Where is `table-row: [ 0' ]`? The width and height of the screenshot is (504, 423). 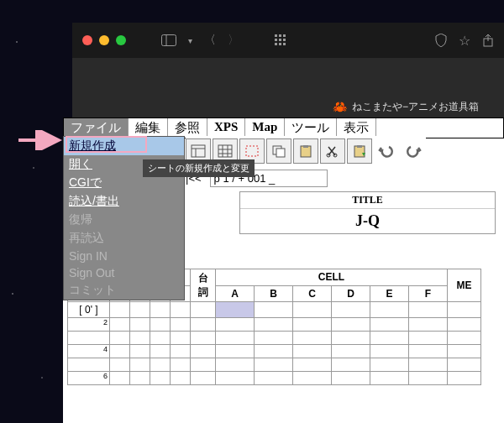
table-row: [ 0' ] is located at coordinates (275, 311).